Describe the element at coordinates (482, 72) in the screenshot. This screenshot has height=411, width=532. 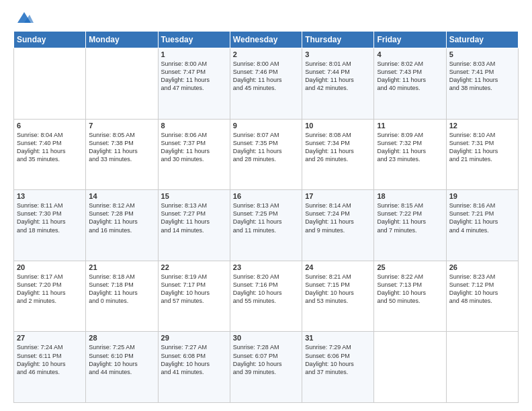
I see `cell-info: Sunset: 7:41 PM` at that location.